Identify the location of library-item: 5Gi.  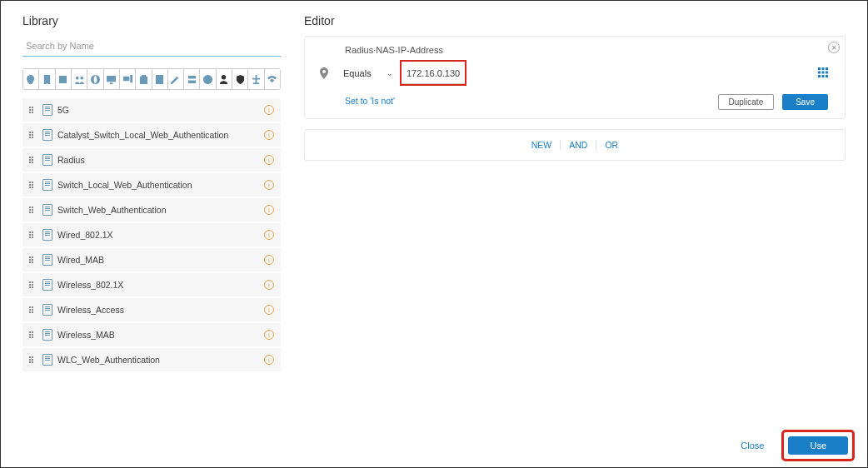
(152, 110).